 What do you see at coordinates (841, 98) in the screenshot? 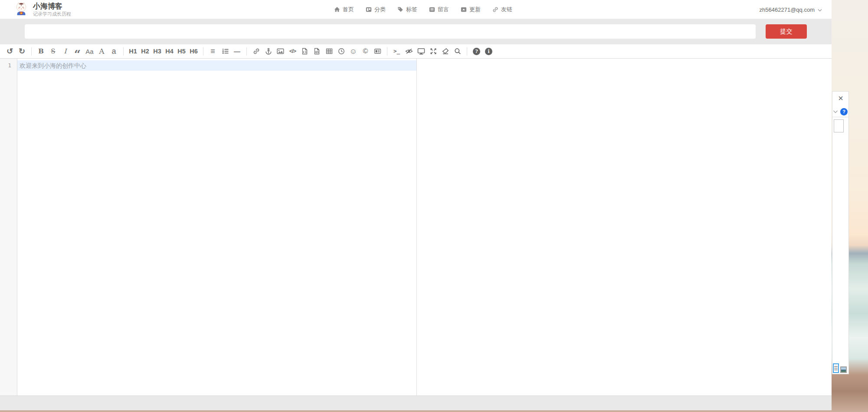
I see `close-icon: ×` at bounding box center [841, 98].